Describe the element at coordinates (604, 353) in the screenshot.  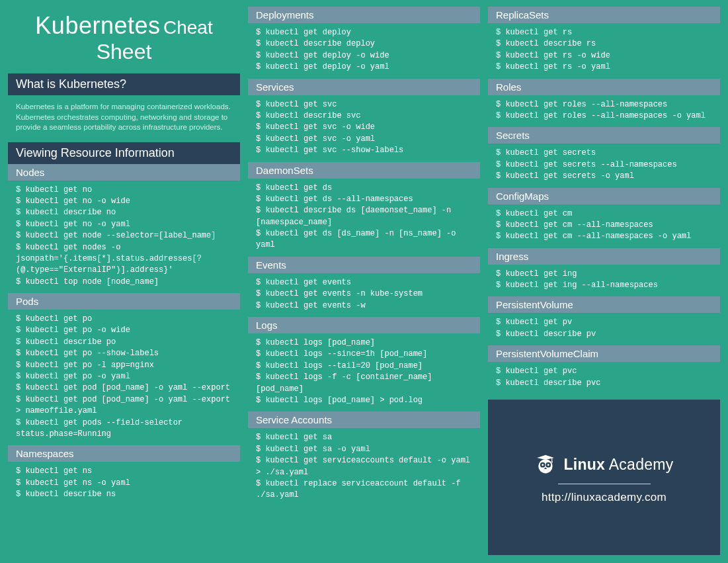
I see `subhead-pvc: PersistentVolumeClaim` at that location.